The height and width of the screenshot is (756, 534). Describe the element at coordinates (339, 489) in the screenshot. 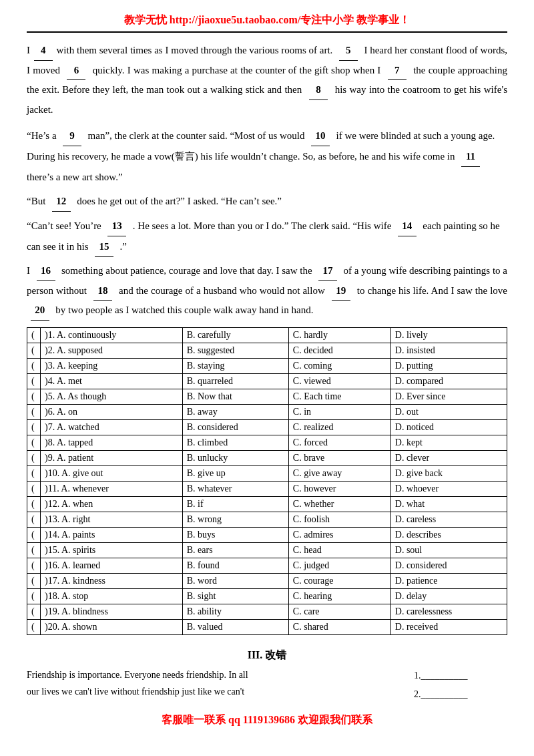

I see `table-cell: C. however` at that location.